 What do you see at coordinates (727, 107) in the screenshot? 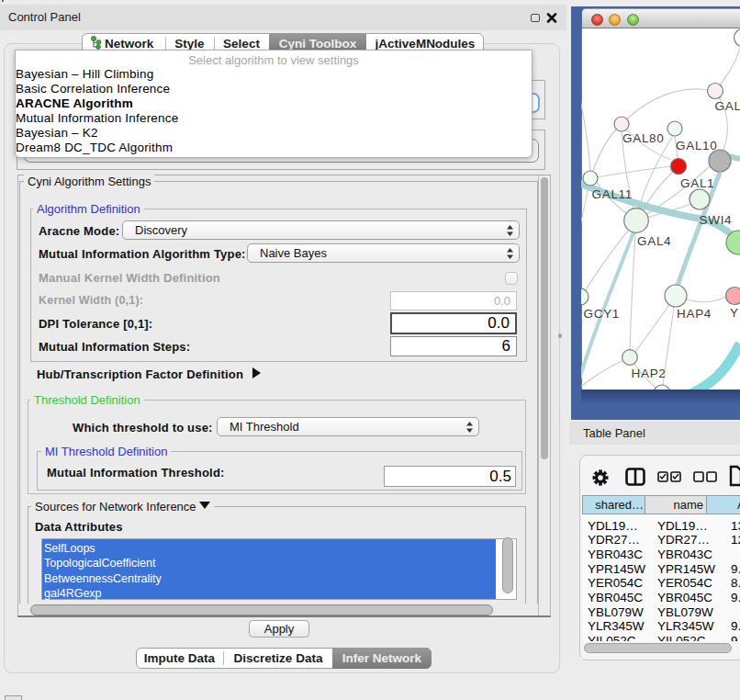
I see `svg-text: GAL` at bounding box center [727, 107].